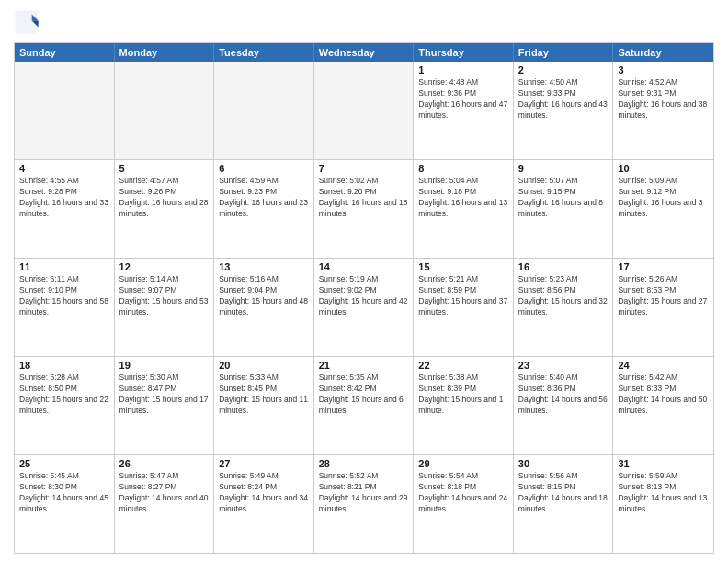 The height and width of the screenshot is (563, 728). I want to click on day-number: 13, so click(264, 267).